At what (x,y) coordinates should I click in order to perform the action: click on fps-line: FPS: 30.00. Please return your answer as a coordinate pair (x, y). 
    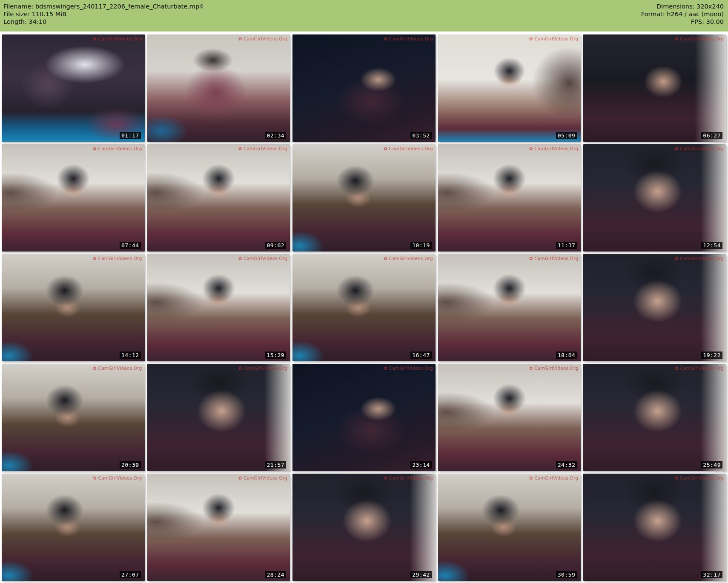
    Looking at the image, I should click on (682, 22).